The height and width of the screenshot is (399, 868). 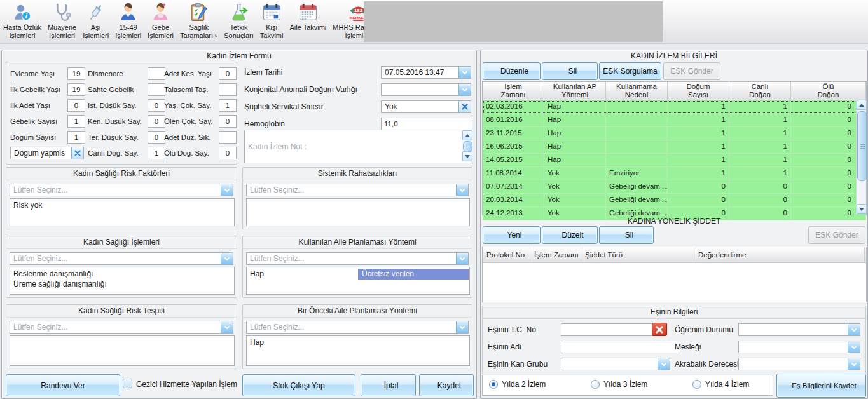 What do you see at coordinates (180, 384) in the screenshot?
I see `gezici-hizmet-checkbox: Gezici Hizmette Yapılan İşlem` at bounding box center [180, 384].